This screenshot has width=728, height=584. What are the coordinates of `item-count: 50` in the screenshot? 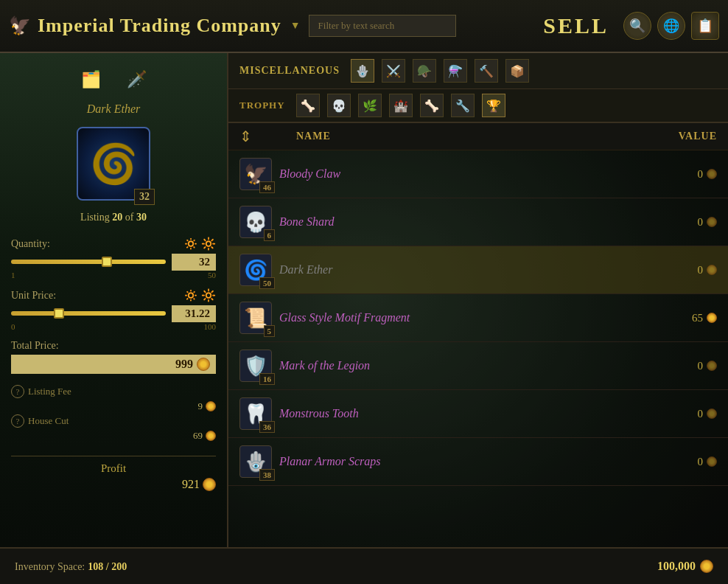 It's located at (267, 283).